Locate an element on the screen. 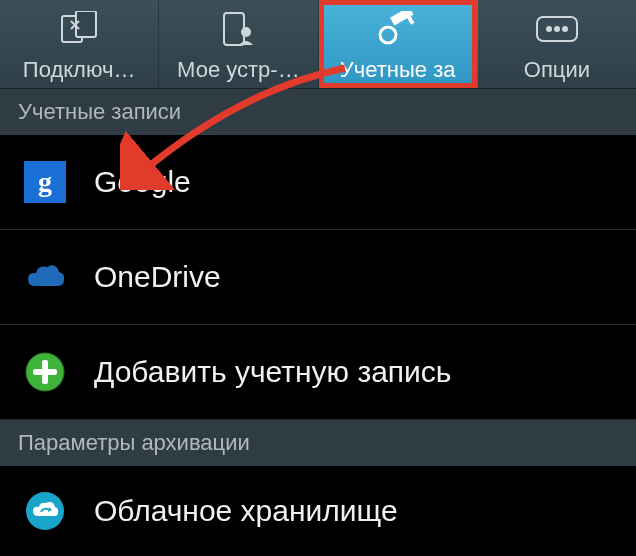 This screenshot has height=556, width=636. section-header-backup: Параметры архивации is located at coordinates (318, 443).